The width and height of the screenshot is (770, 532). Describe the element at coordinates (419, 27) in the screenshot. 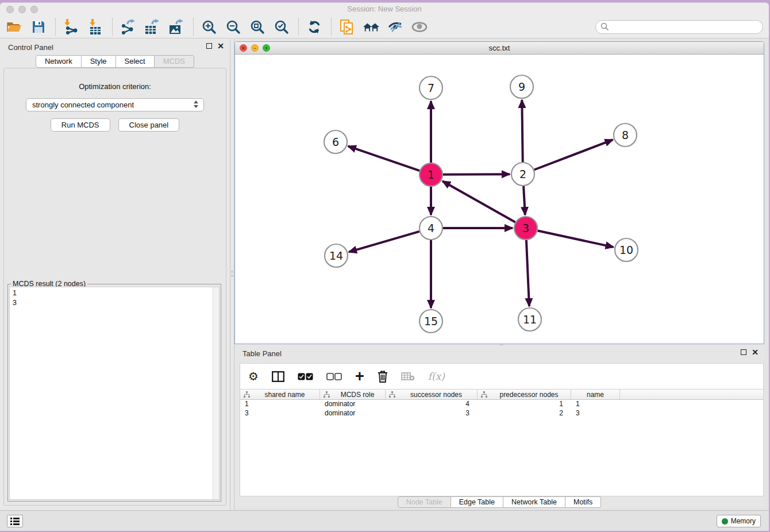

I see `show-all-icon` at that location.